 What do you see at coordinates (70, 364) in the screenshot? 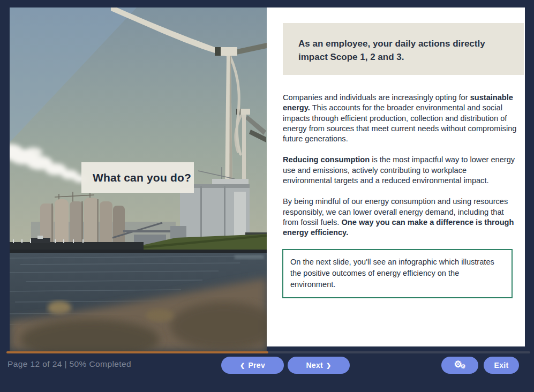
I see `page-status: Page 12 of 24 | 50% Completed` at bounding box center [70, 364].